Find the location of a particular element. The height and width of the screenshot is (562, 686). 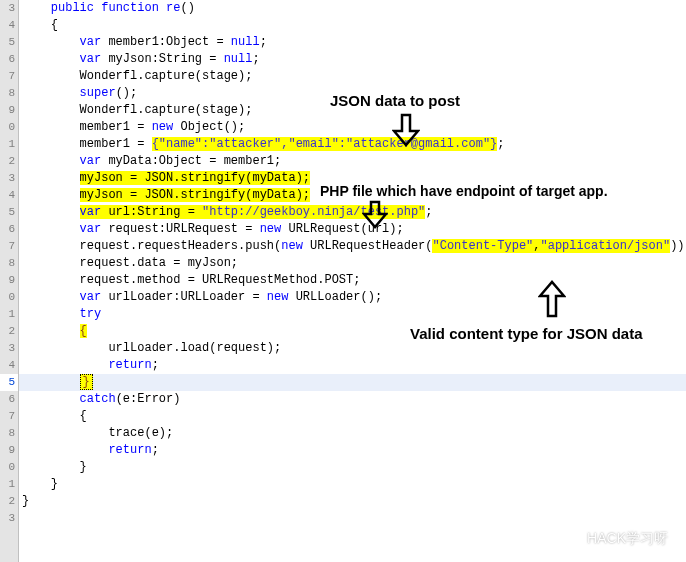

code-line: request.data = myJson; is located at coordinates (352, 264).